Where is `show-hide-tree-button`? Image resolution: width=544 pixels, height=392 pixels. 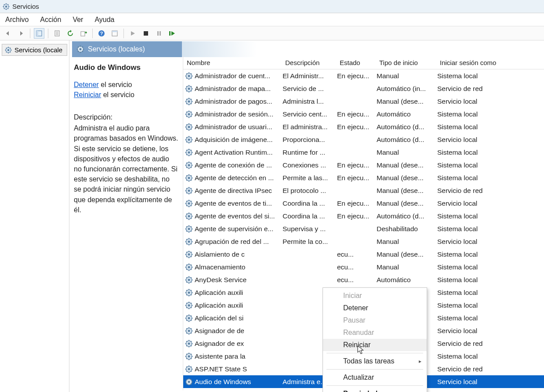
show-hide-tree-button is located at coordinates (39, 33).